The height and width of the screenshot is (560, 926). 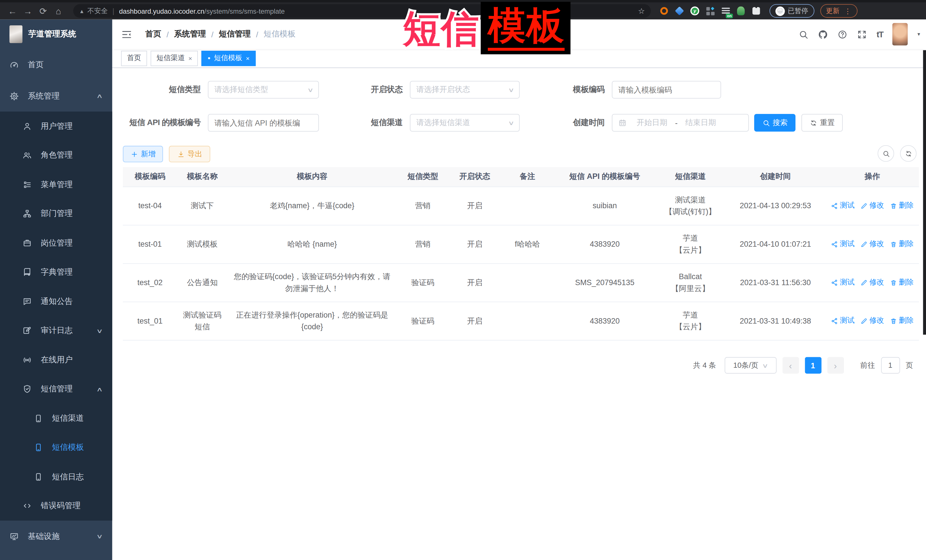 What do you see at coordinates (13, 11) in the screenshot?
I see `browser-back-button: ←` at bounding box center [13, 11].